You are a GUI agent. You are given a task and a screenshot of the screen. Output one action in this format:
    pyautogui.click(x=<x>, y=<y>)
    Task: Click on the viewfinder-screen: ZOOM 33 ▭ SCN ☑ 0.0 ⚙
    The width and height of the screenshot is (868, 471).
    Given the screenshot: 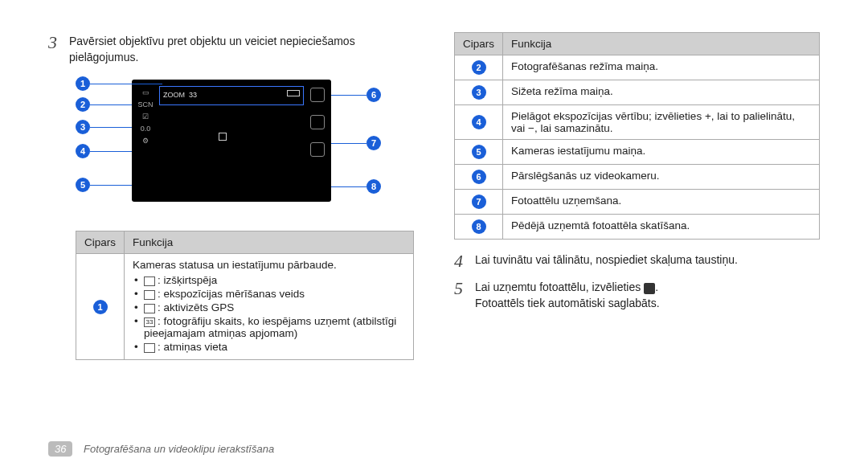 What is the action you would take?
    pyautogui.click(x=231, y=141)
    